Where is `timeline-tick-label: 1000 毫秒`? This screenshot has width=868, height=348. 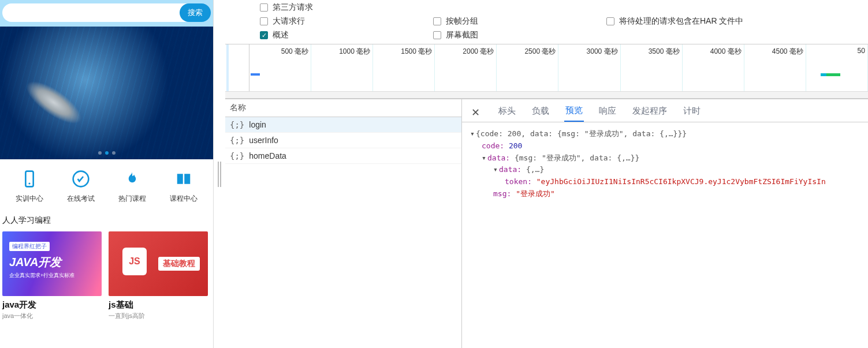
timeline-tick-label: 1000 毫秒 is located at coordinates (355, 52).